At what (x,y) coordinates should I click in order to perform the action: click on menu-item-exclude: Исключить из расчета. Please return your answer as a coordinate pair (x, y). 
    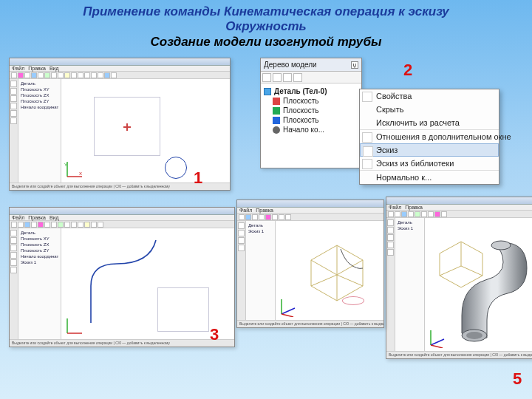
    Looking at the image, I should click on (429, 123).